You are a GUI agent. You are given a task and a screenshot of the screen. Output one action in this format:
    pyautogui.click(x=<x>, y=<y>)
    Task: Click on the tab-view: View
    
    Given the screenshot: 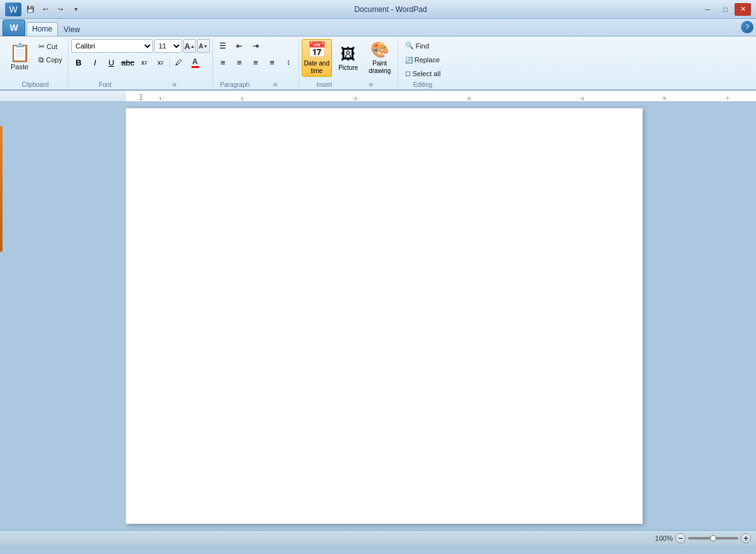 What is the action you would take?
    pyautogui.click(x=72, y=29)
    